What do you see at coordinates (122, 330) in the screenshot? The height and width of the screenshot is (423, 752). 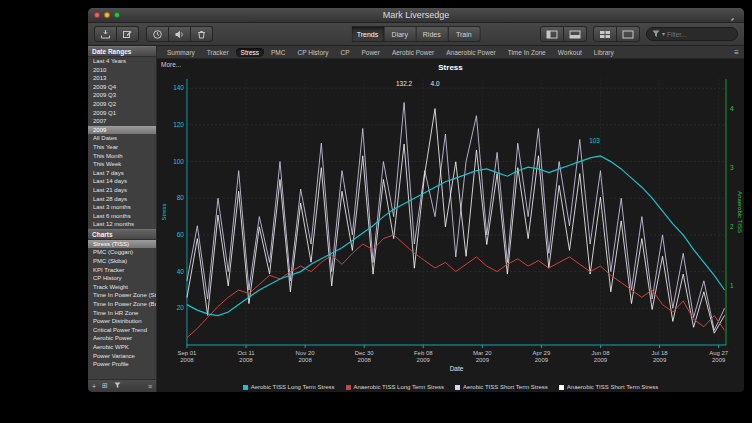 I see `chart-item: Critical Power Trend` at bounding box center [122, 330].